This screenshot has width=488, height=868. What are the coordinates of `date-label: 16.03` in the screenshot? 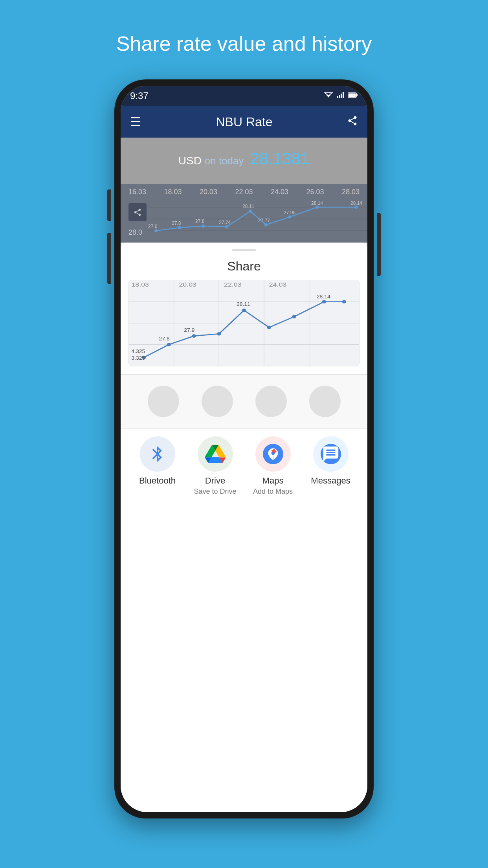 It's located at (138, 192).